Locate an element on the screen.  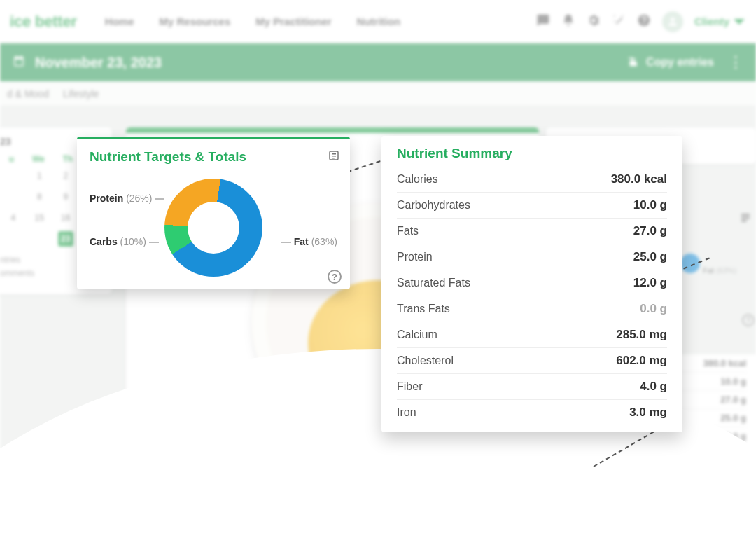
wand-icon is located at coordinates (619, 22).